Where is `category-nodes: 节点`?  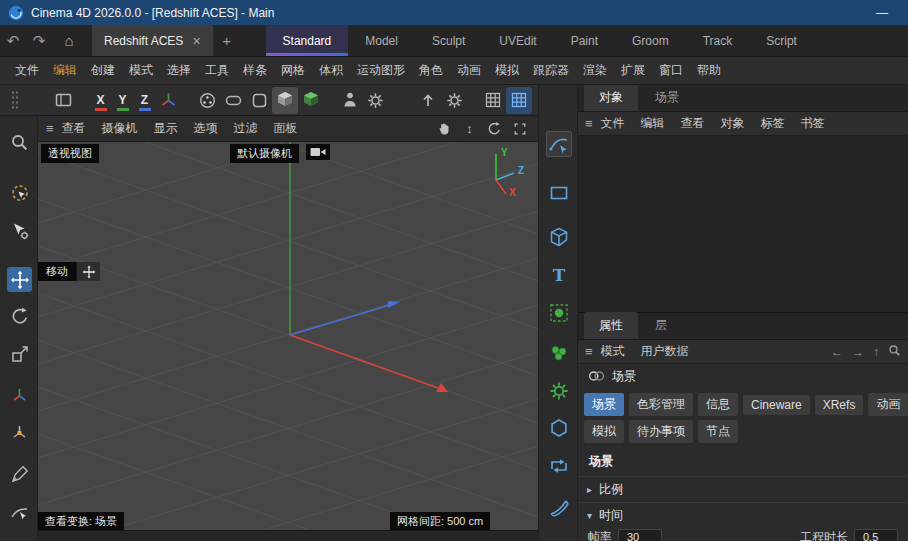 category-nodes: 节点 is located at coordinates (718, 432).